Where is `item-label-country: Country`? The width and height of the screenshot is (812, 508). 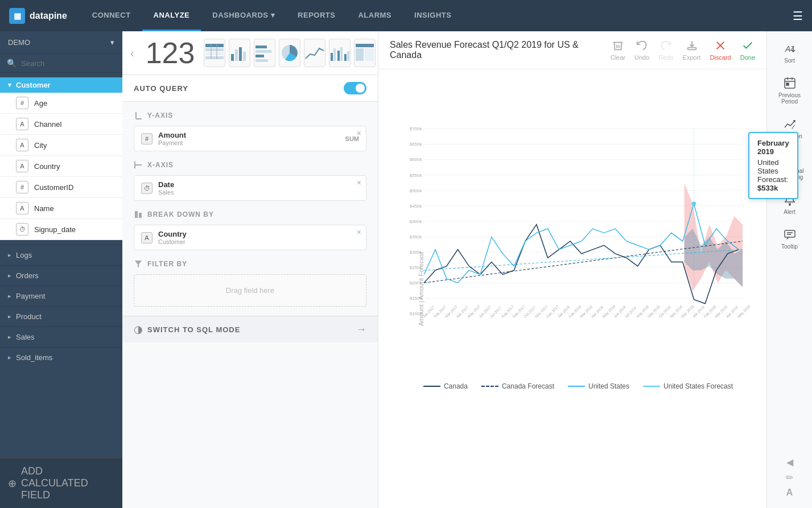
item-label-country: Country is located at coordinates (47, 166).